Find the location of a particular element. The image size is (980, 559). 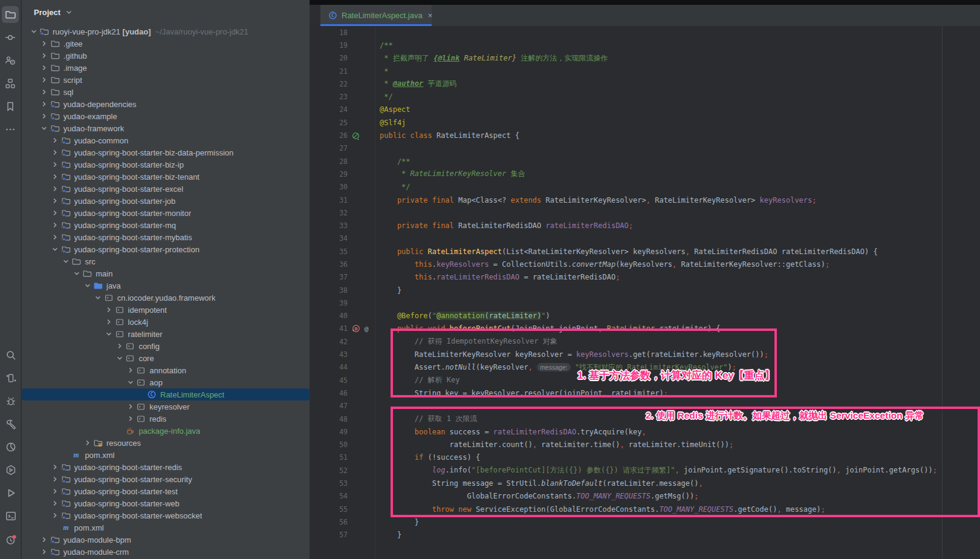

tree-item-config: config is located at coordinates (166, 346).